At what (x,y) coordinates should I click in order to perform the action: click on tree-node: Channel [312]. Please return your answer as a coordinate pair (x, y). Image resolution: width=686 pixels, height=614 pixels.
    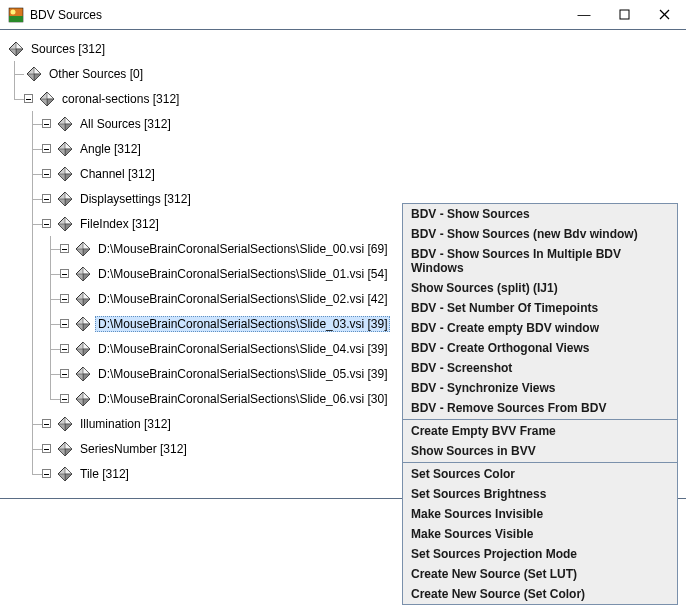
    Looking at the image, I should click on (343, 174).